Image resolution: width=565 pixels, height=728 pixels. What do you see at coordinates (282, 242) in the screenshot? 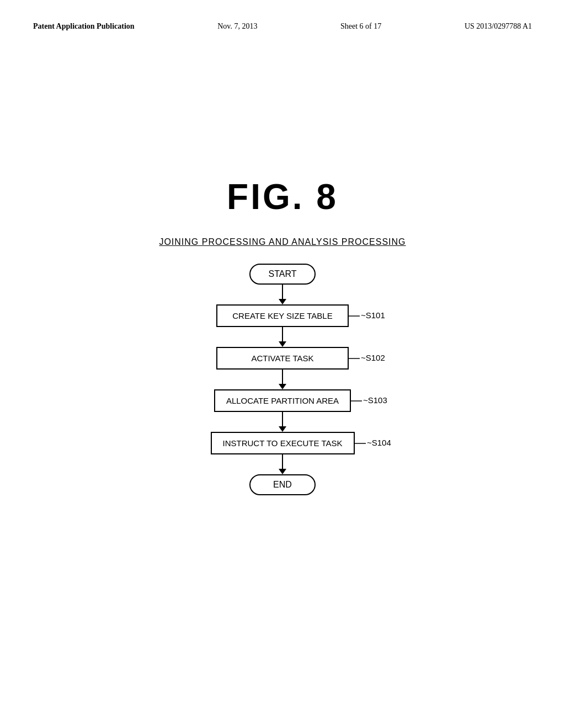
I see `diagram-title: JOINING PROCESSING AND ANALYSIS PROCESSI…` at bounding box center [282, 242].